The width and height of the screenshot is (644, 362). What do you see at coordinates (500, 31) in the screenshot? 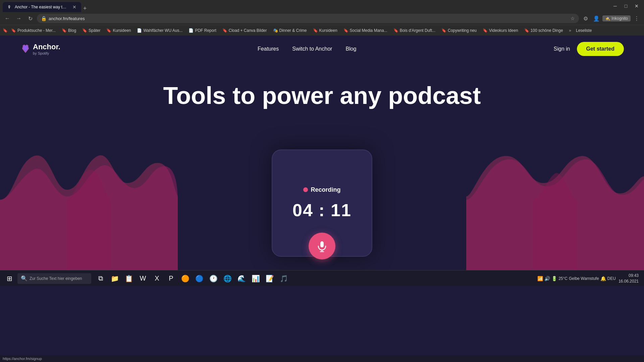
I see `bookmark-videokurs: 🔖 Videokurs Ideen` at bounding box center [500, 31].